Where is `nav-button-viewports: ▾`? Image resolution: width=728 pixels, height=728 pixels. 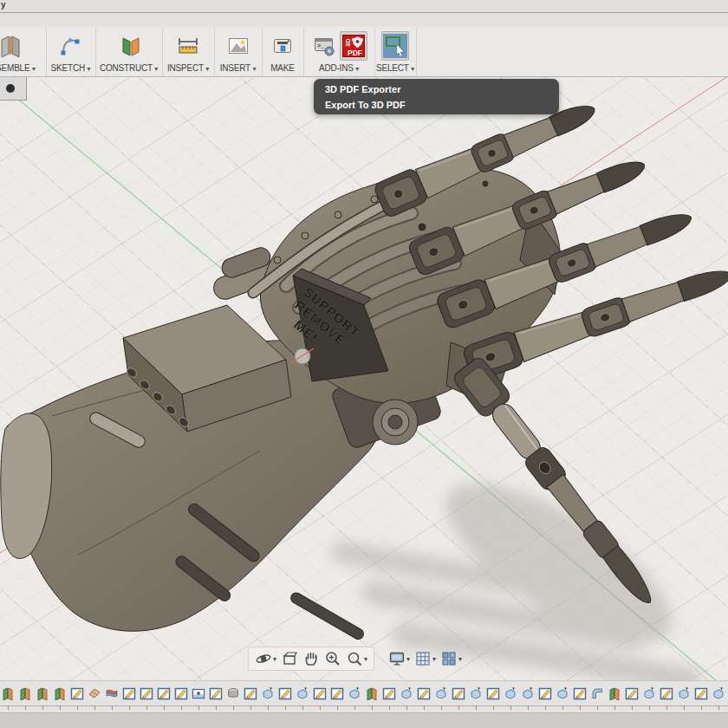 nav-button-viewports: ▾ is located at coordinates (451, 659).